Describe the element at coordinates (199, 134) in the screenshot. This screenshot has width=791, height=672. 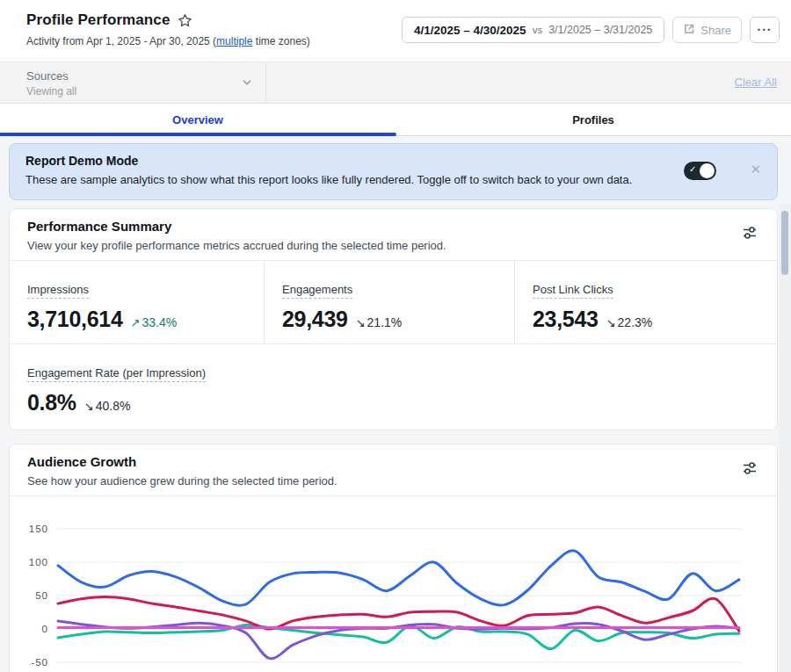
I see `active-tab-indicator` at that location.